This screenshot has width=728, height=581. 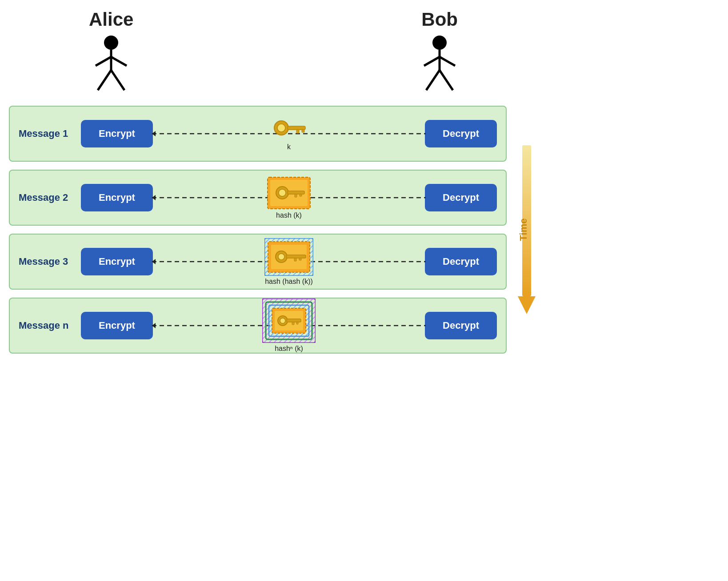 What do you see at coordinates (289, 215) in the screenshot?
I see `key-label-2: hash (k)` at bounding box center [289, 215].